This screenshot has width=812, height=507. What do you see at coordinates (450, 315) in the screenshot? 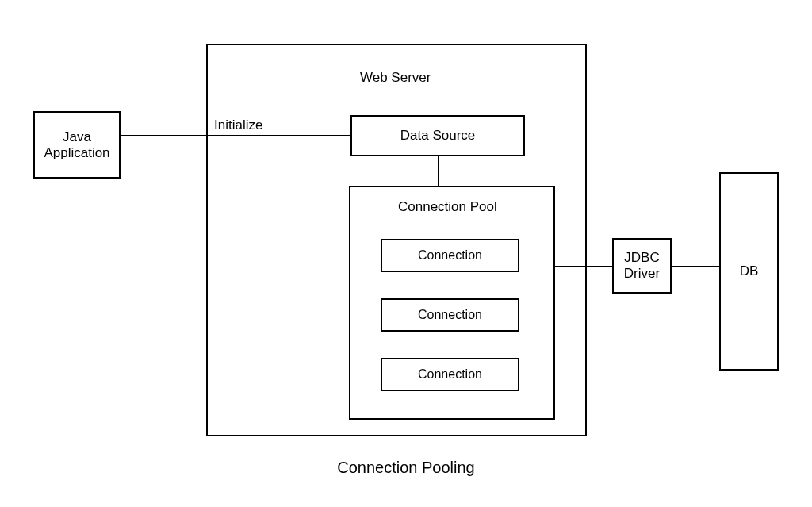
I see `connection-box-2: Connection` at bounding box center [450, 315].